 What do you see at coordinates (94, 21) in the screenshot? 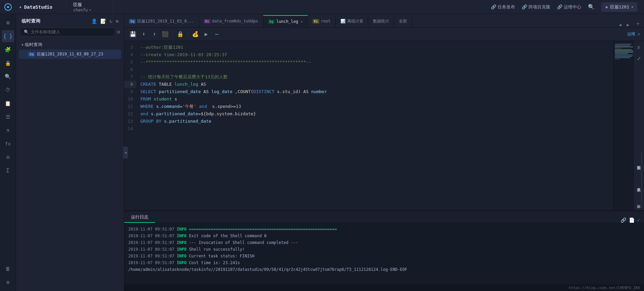
I see `panel-user-icon: 👤` at bounding box center [94, 21].